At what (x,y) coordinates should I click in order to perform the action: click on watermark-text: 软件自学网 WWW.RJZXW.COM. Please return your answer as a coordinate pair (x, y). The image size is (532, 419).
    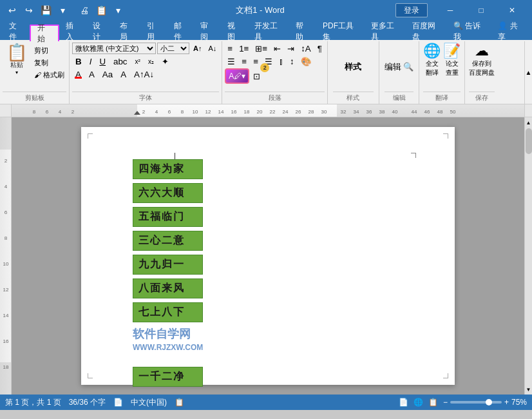
    Looking at the image, I should click on (167, 340).